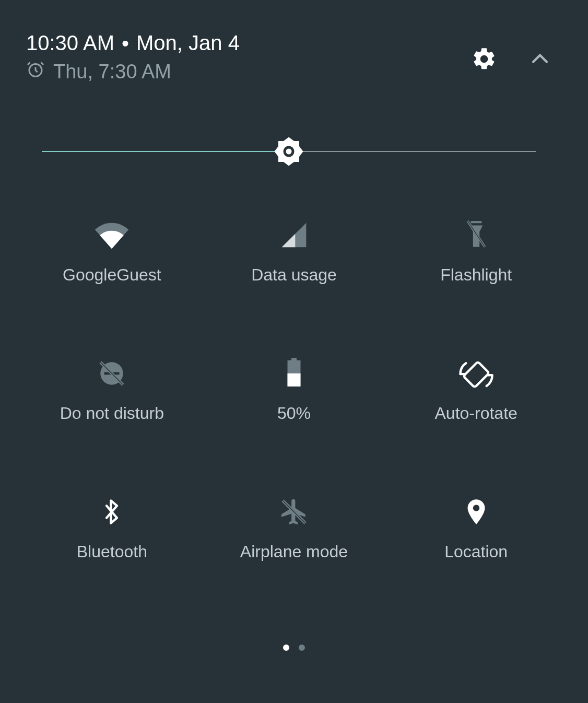 The image size is (588, 703). Describe the element at coordinates (289, 151) in the screenshot. I see `brightness-thumb` at that location.